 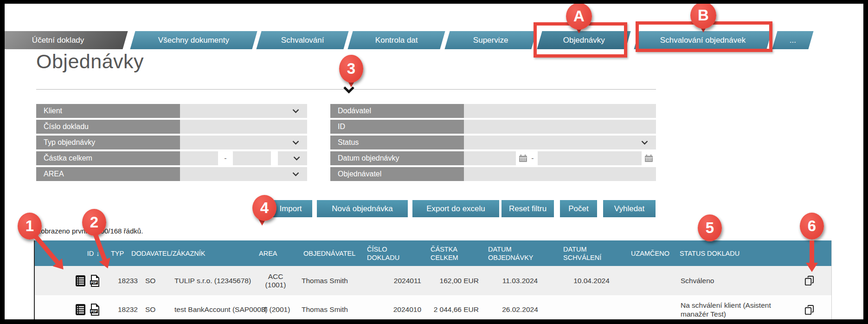 What do you see at coordinates (64, 40) in the screenshot?
I see `tab-ucetni-doklady: Účetní doklady` at bounding box center [64, 40].